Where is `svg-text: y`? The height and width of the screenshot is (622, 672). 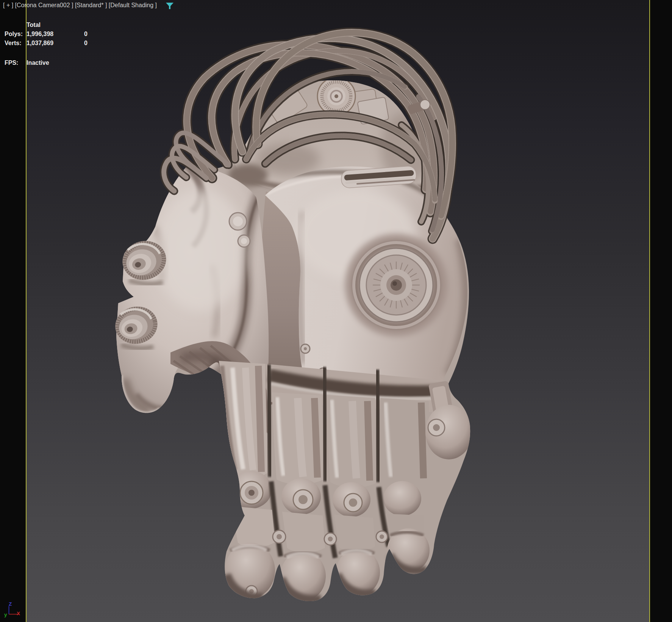
svg-text: y is located at coordinates (6, 615).